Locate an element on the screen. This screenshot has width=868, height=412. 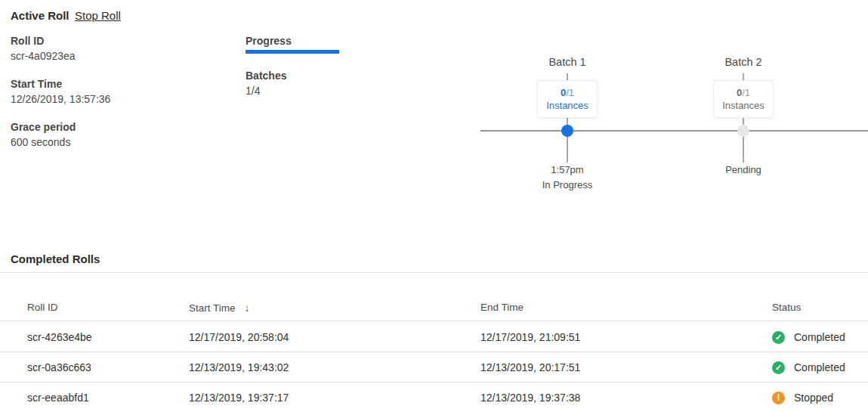
progress-section: Progress Batches 1/4 is located at coordinates (321, 67).